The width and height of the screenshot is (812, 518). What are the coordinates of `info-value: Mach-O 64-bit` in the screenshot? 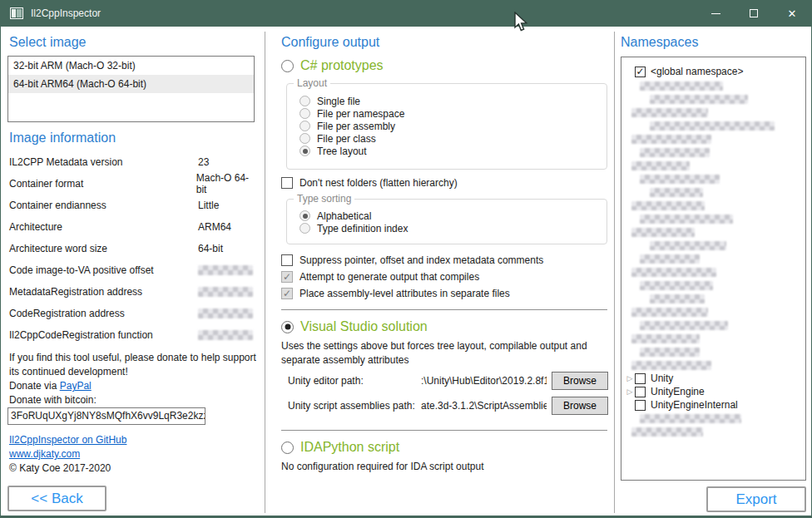 It's located at (228, 184).